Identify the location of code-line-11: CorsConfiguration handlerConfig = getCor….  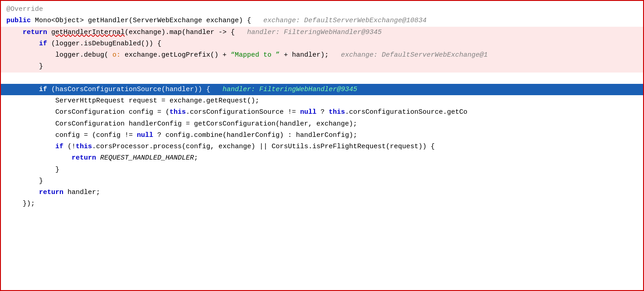
(322, 124).